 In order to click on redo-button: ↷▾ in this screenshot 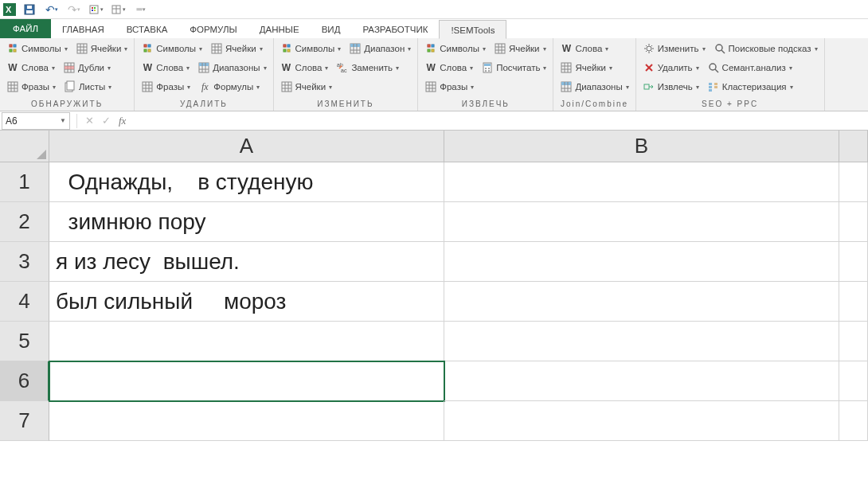, I will do `click(74, 10)`.